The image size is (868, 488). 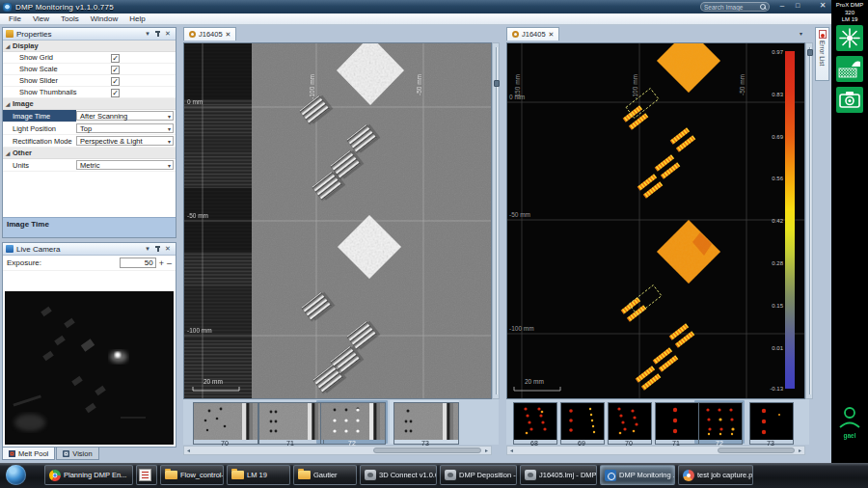 What do you see at coordinates (809, 221) in the screenshot?
I see `meltpool-layer-slider` at bounding box center [809, 221].